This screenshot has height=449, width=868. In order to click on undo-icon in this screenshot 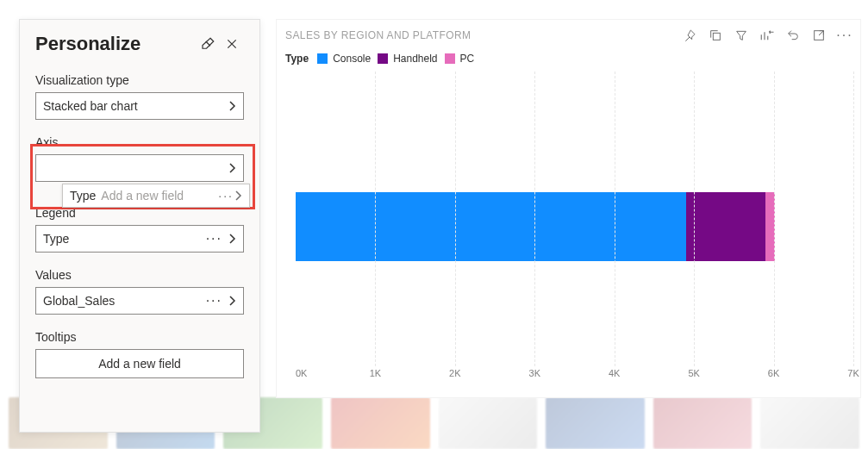, I will do `click(793, 35)`.